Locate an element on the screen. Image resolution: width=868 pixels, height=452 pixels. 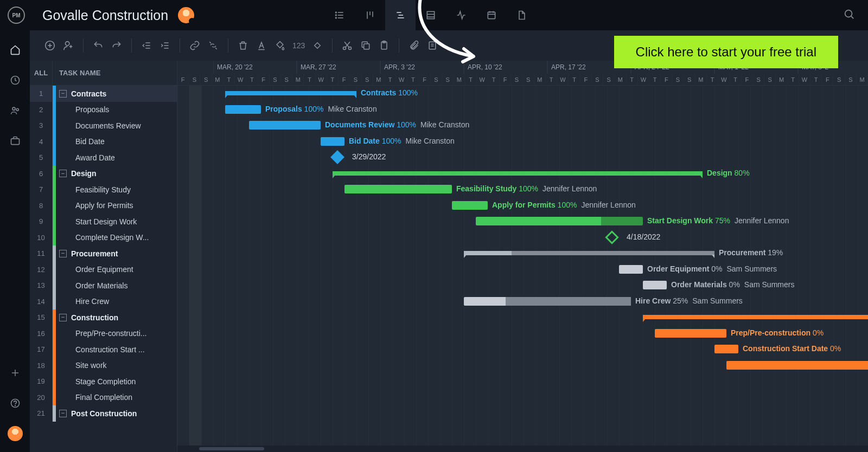
task-row: 13Order Materials is located at coordinates (103, 286).